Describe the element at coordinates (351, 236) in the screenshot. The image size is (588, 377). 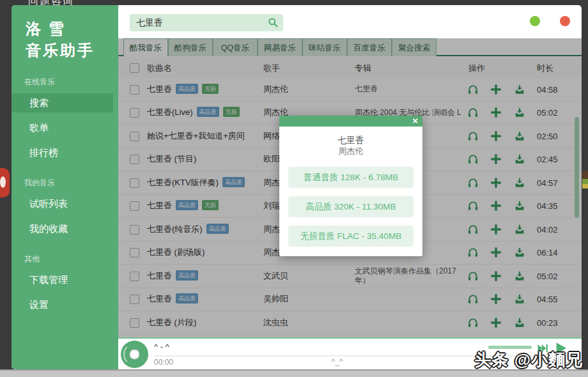
I see `quality-option-button: 无损音质 FLAC - 35.40MB` at that location.